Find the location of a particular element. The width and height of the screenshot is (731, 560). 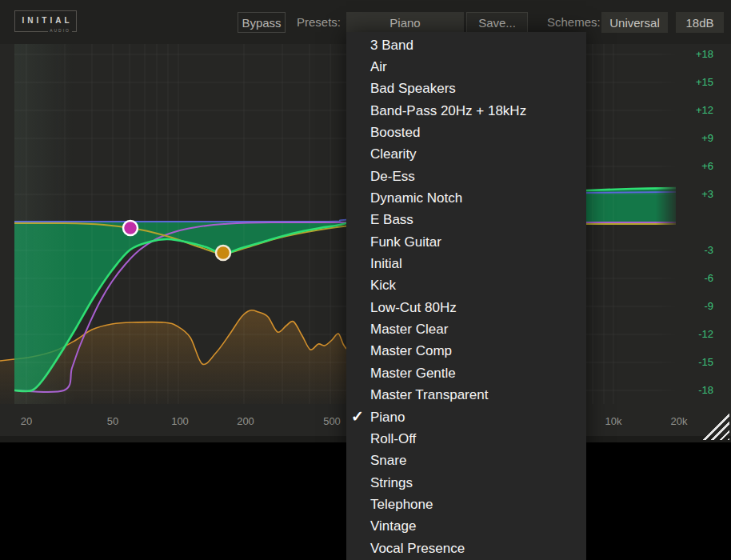

menu-item-initial: Initial is located at coordinates (466, 264).